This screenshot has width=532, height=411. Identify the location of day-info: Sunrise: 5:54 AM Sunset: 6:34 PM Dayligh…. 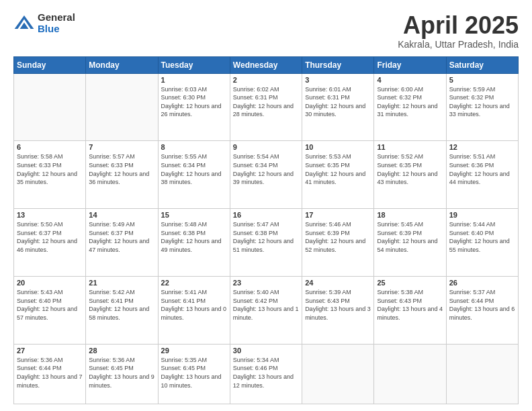
(266, 169).